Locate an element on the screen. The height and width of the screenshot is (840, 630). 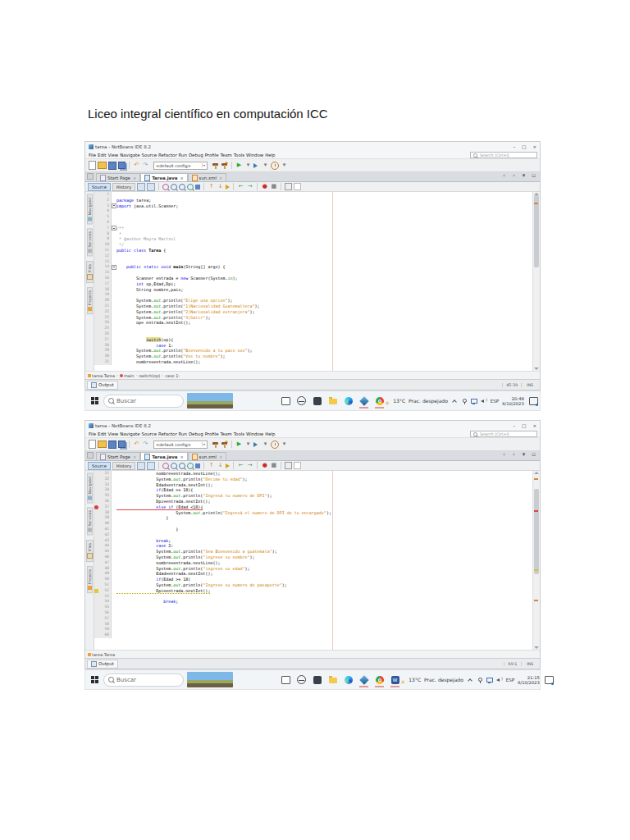
start-button is located at coordinates (95, 400).